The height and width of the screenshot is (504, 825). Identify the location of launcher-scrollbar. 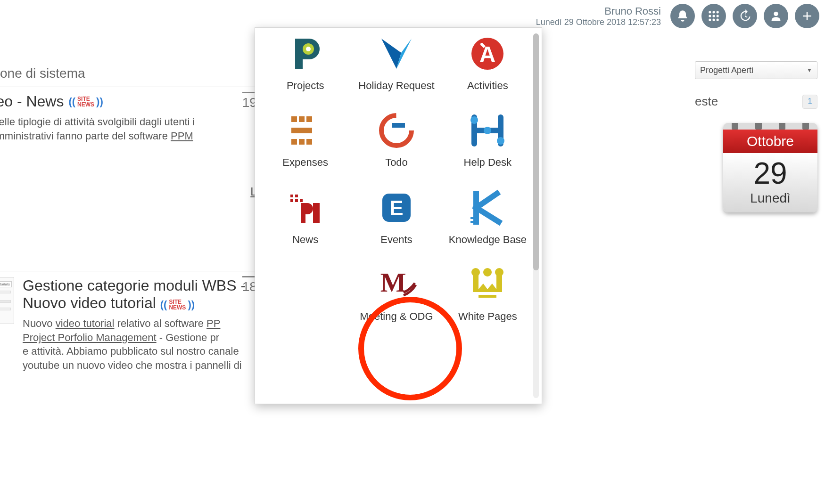
(536, 216).